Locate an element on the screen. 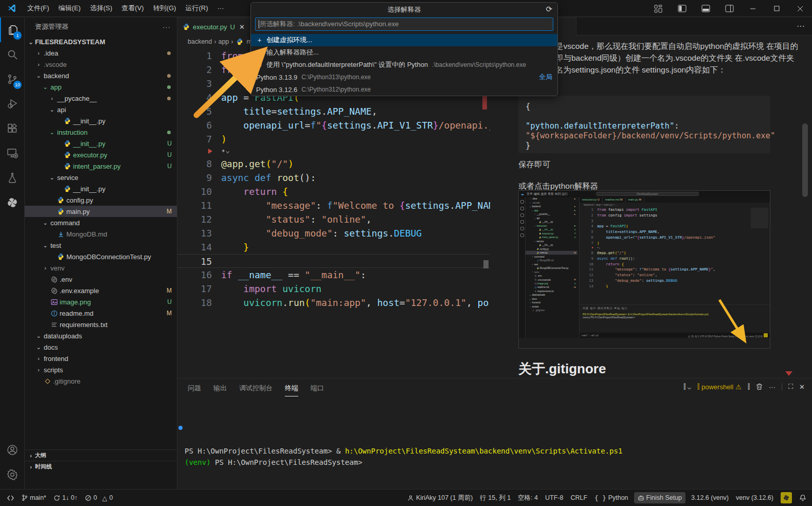 Image resolution: width=812 pixels, height=506 pixels. maximize-button is located at coordinates (777, 8).